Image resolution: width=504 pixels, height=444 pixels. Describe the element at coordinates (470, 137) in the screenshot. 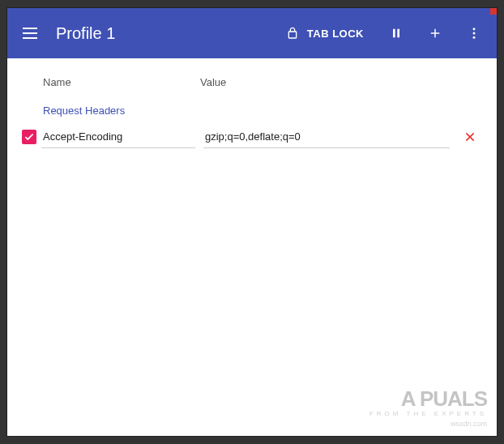

I see `close-icon` at that location.